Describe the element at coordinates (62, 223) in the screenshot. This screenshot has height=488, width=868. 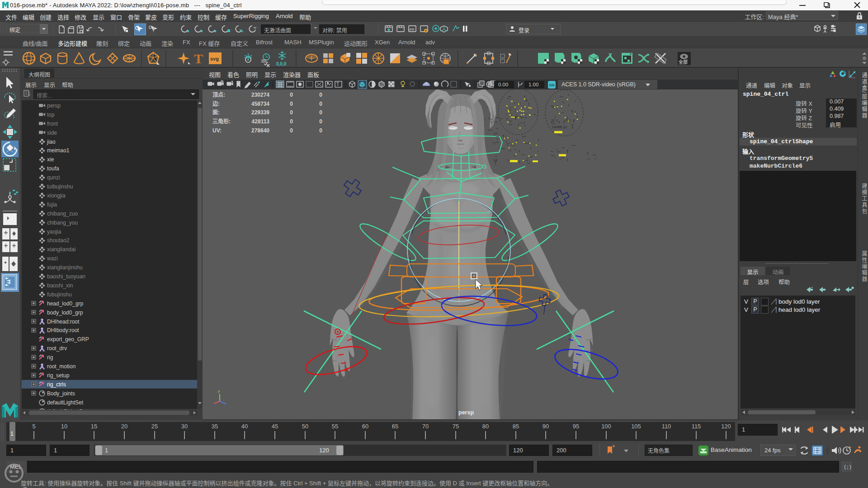
I see `svg-text: chibang_you` at that location.